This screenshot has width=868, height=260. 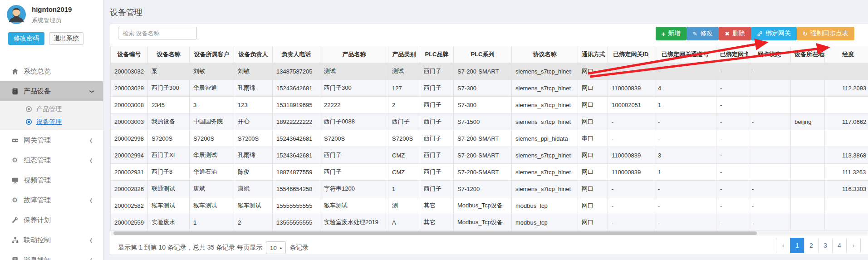 I want to click on table-footer: 显示第 1 到第 10 条记录，总共 35 条记录 每页显示 10 ▴ 条记录 …, so click(x=489, y=245).